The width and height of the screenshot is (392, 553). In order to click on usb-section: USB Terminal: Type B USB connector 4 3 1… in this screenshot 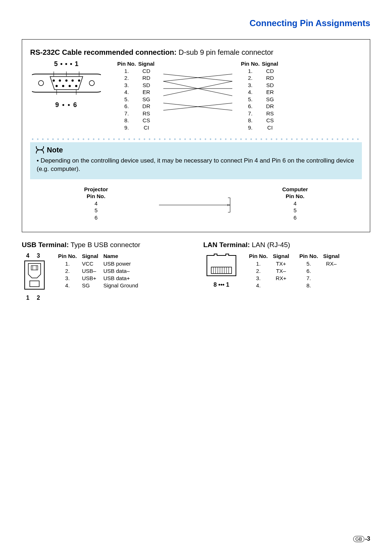, I will do `click(105, 271)`.